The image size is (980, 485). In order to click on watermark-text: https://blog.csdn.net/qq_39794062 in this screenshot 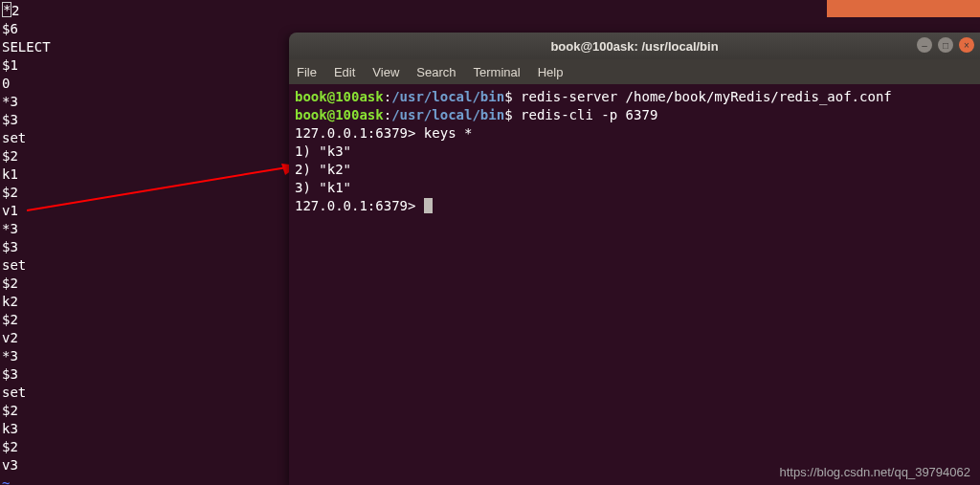, I will do `click(876, 473)`.